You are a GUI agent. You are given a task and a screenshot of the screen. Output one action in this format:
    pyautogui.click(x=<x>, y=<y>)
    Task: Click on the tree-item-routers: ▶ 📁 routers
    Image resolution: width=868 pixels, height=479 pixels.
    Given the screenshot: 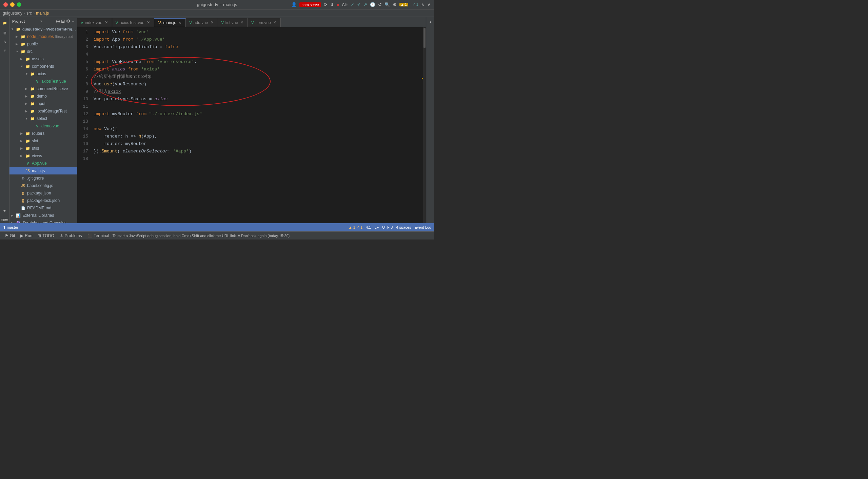 What is the action you would take?
    pyautogui.click(x=43, y=133)
    